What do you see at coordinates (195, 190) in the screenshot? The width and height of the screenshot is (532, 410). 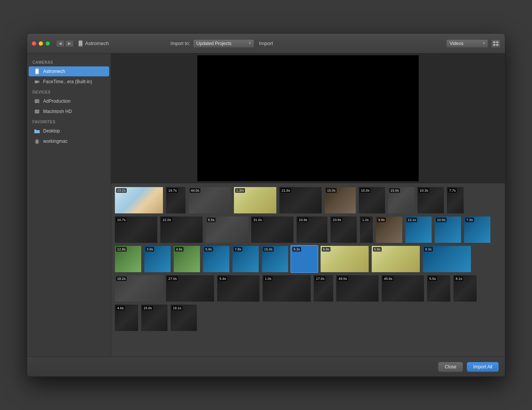 I see `thumb-duration-label: 44.0s` at bounding box center [195, 190].